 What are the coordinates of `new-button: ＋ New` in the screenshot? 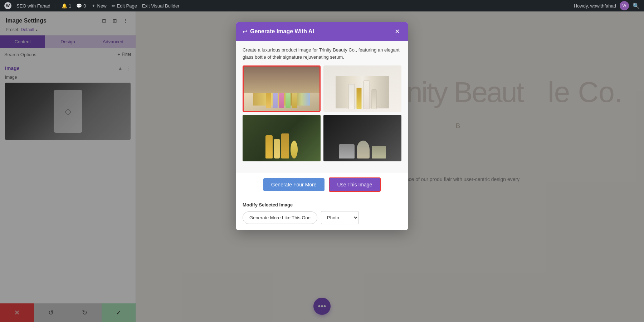 It's located at (99, 6).